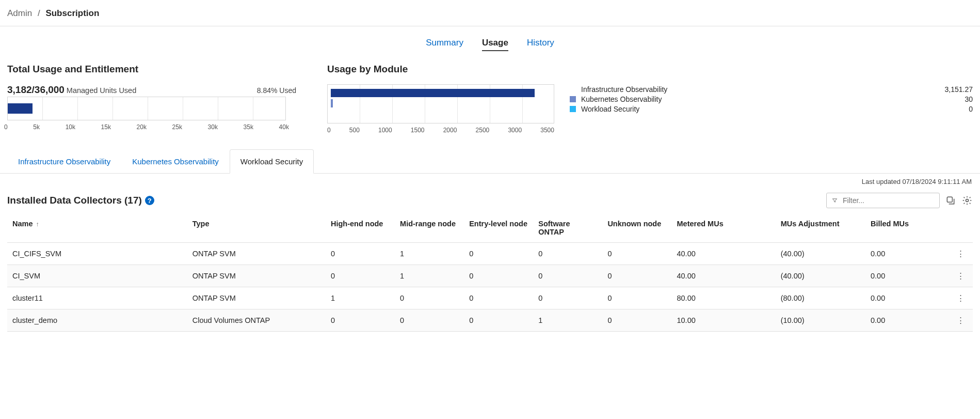 This screenshot has width=980, height=419. What do you see at coordinates (883, 200) in the screenshot?
I see `filter-box` at bounding box center [883, 200].